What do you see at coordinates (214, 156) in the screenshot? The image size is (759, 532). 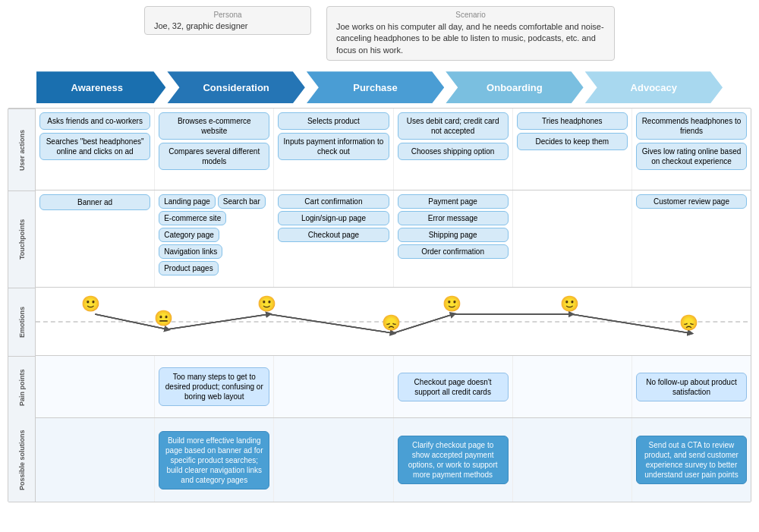 I see `card: Compares several different models` at bounding box center [214, 156].